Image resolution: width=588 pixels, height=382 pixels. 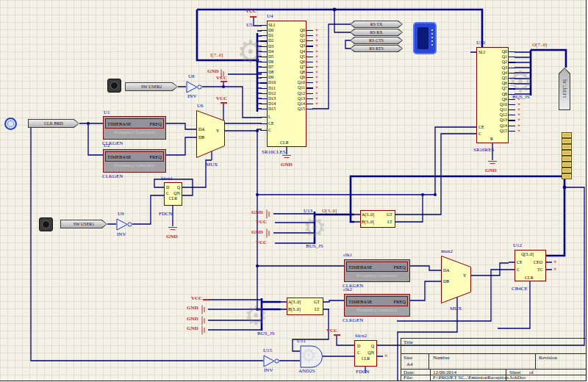 I want to click on revision-label: Revision, so click(x=548, y=358).